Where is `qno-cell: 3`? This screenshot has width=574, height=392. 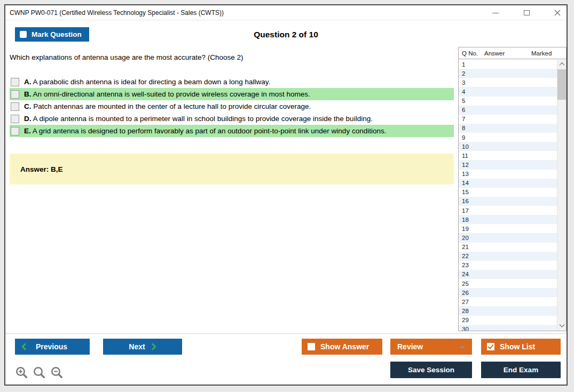
qno-cell: 3 is located at coordinates (473, 83).